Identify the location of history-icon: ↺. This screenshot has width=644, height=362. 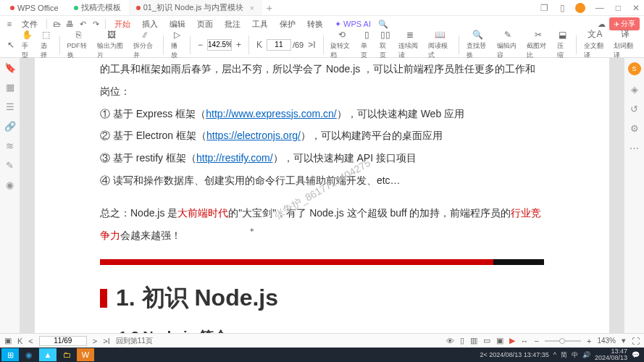
(635, 109).